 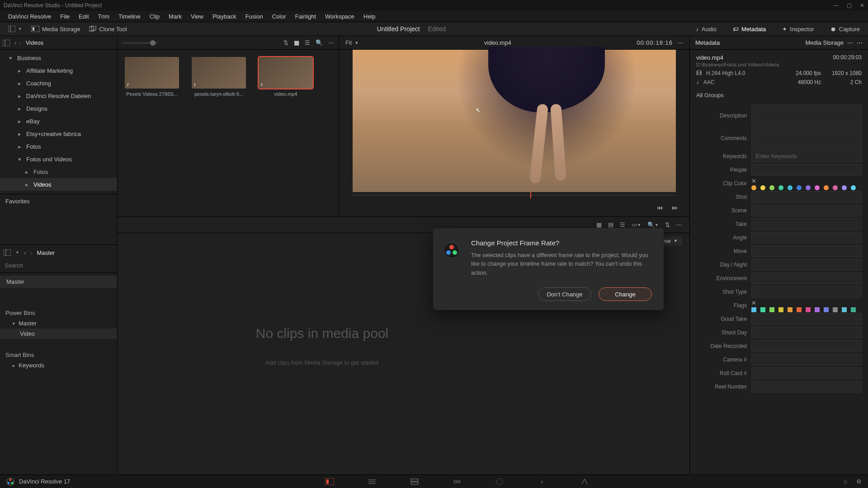 What do you see at coordinates (59, 58) in the screenshot?
I see `tree-item-business: ▾Business` at bounding box center [59, 58].